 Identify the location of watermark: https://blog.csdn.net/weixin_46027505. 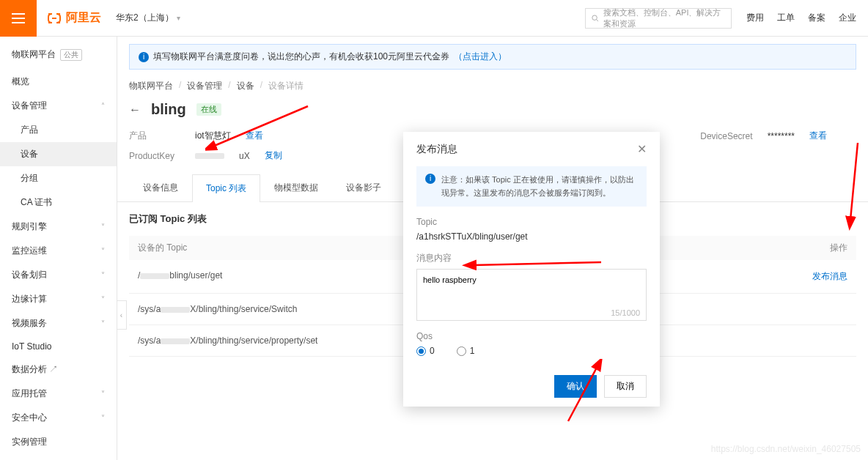
(786, 449).